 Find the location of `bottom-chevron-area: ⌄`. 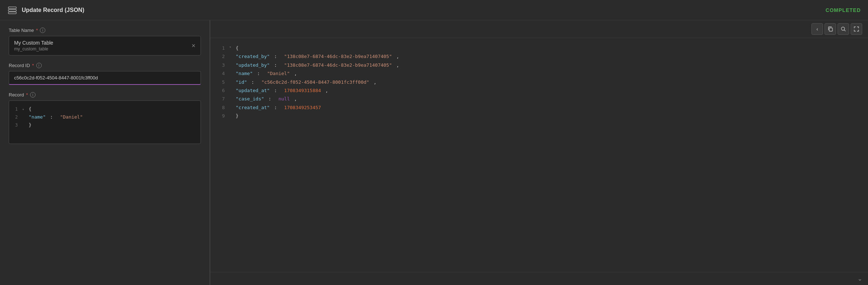

bottom-chevron-area: ⌄ is located at coordinates (539, 278).